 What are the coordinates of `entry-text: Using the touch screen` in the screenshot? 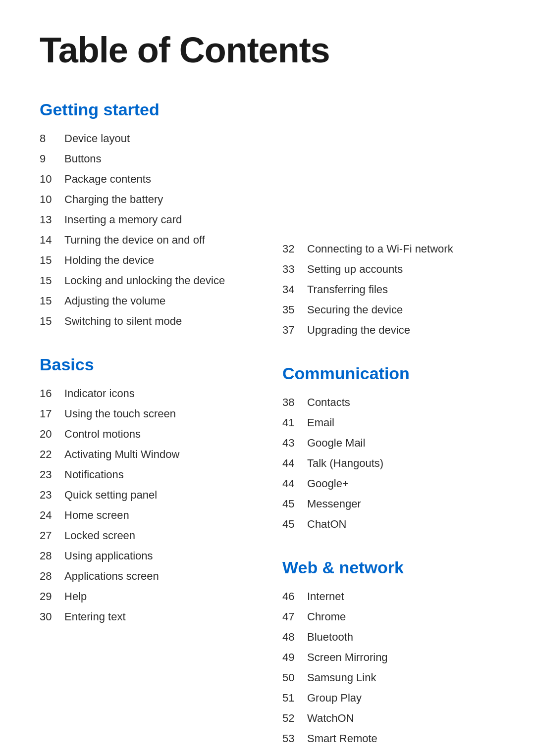 It's located at (120, 414).